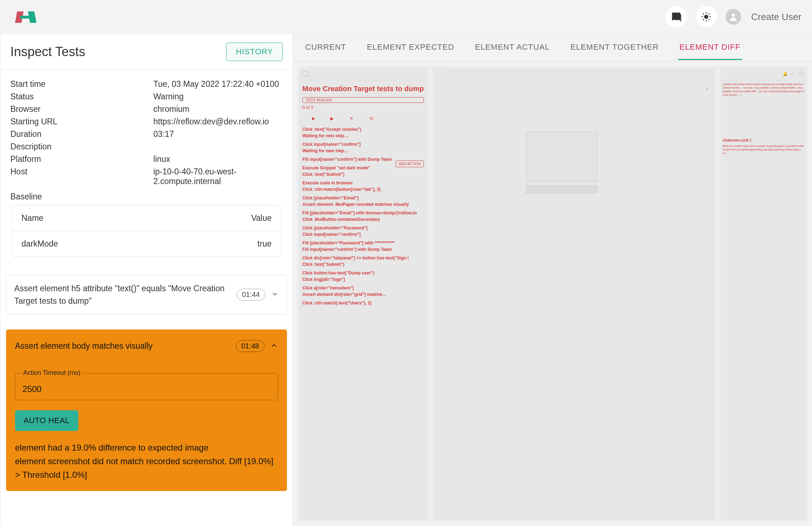  I want to click on test-details: Start timeTue, 03 May 2022 17:22:40 +010…, so click(147, 170).